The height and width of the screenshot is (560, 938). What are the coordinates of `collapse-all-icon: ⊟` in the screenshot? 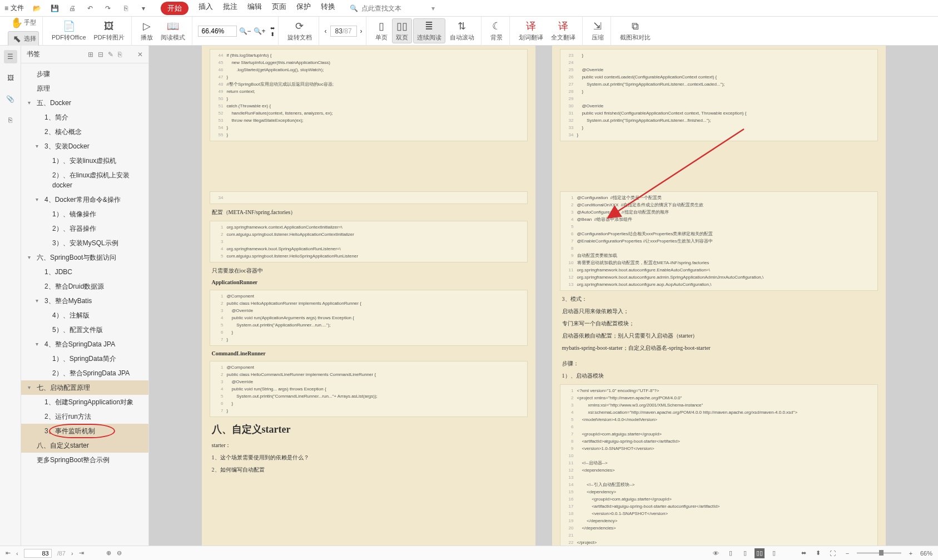 It's located at (101, 54).